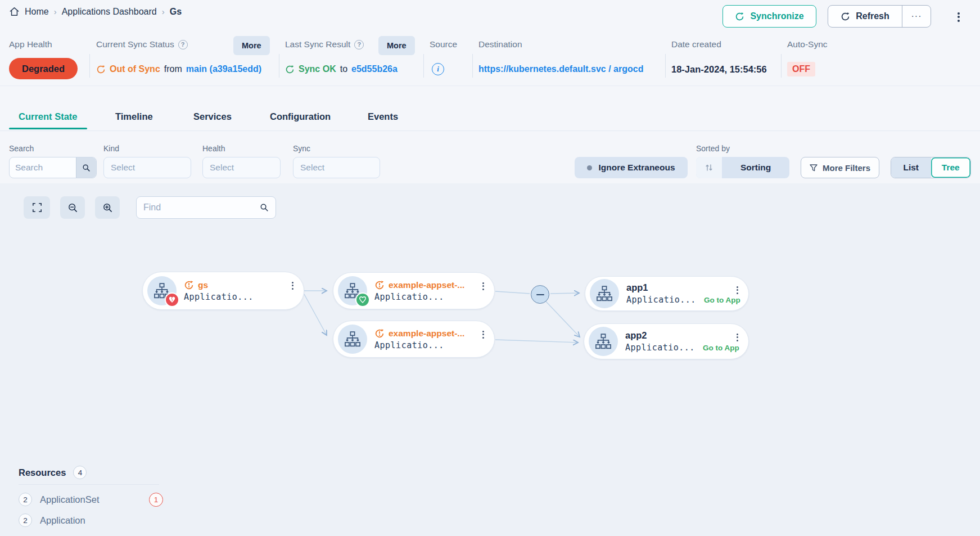 This screenshot has height=536, width=980. What do you see at coordinates (87, 168) in the screenshot?
I see `search-icon` at bounding box center [87, 168].